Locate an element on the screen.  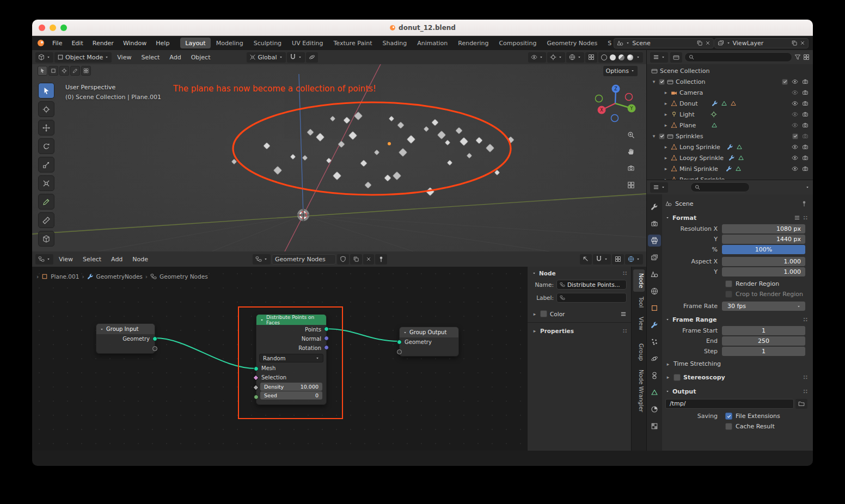
tab-physics-properties is located at coordinates (654, 359).